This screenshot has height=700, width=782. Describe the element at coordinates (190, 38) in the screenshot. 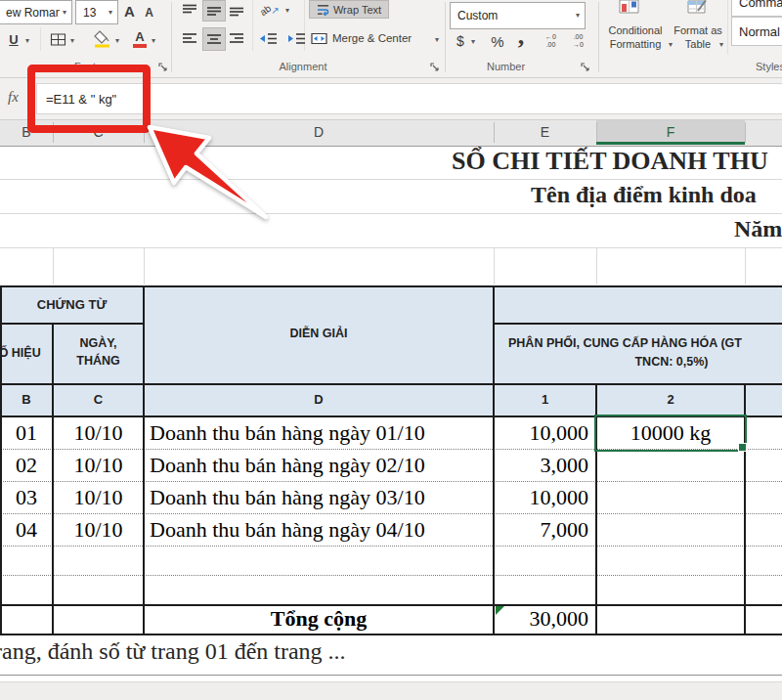

I see `align-left-button` at that location.